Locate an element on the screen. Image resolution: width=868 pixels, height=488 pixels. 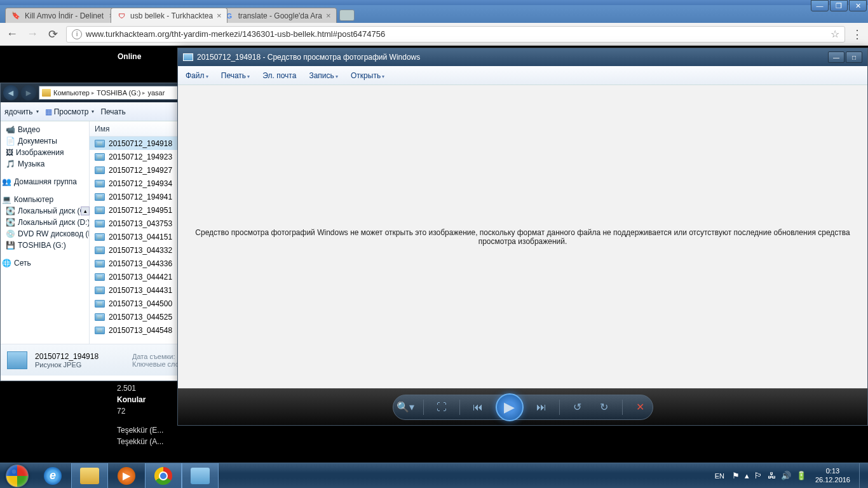
nav-forward-button: ► is located at coordinates (29, 93).